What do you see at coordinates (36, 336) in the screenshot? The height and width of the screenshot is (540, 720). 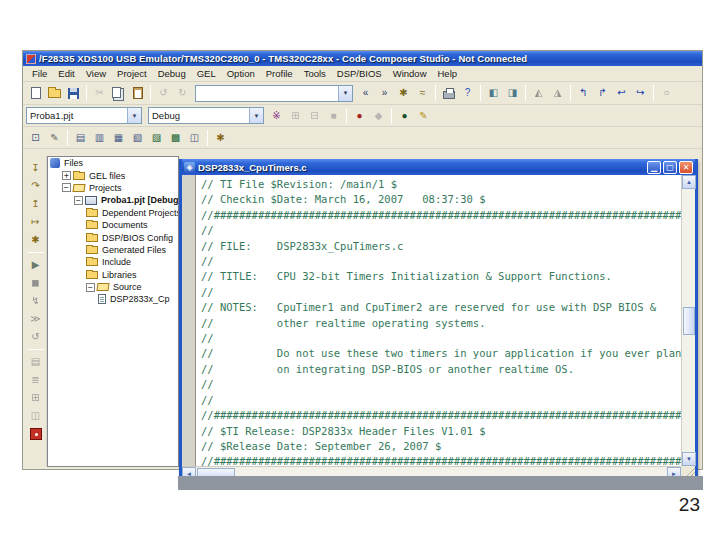 I see `reset-icon: ↺` at bounding box center [36, 336].